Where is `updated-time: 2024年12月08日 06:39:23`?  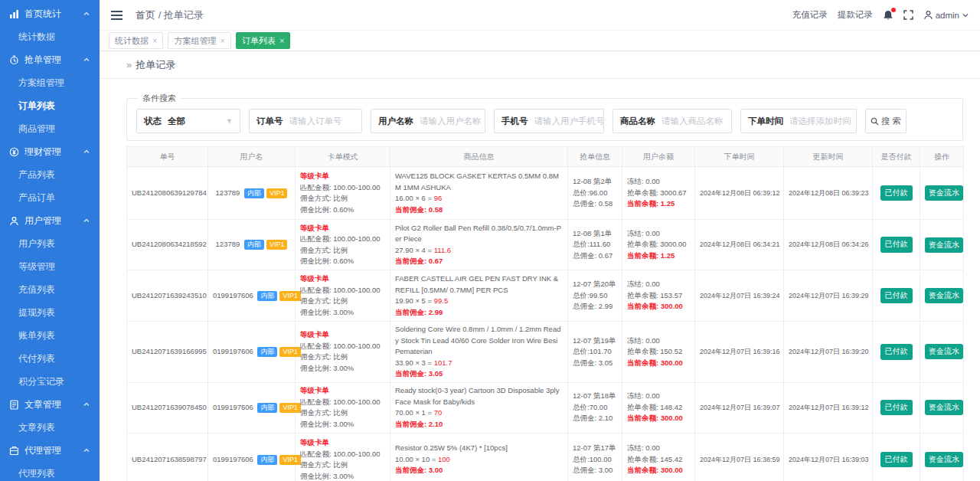
updated-time: 2024年12月08日 06:39:23 is located at coordinates (828, 193).